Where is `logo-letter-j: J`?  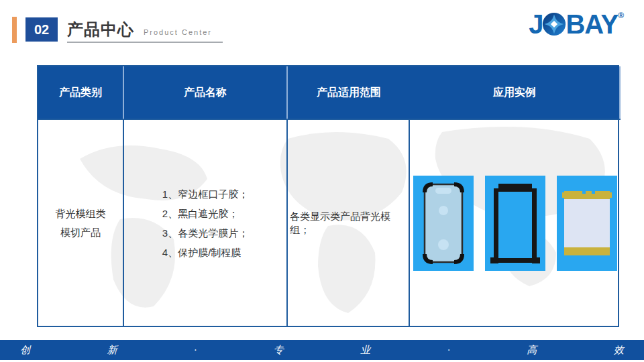 logo-letter-j: J is located at coordinates (535, 24).